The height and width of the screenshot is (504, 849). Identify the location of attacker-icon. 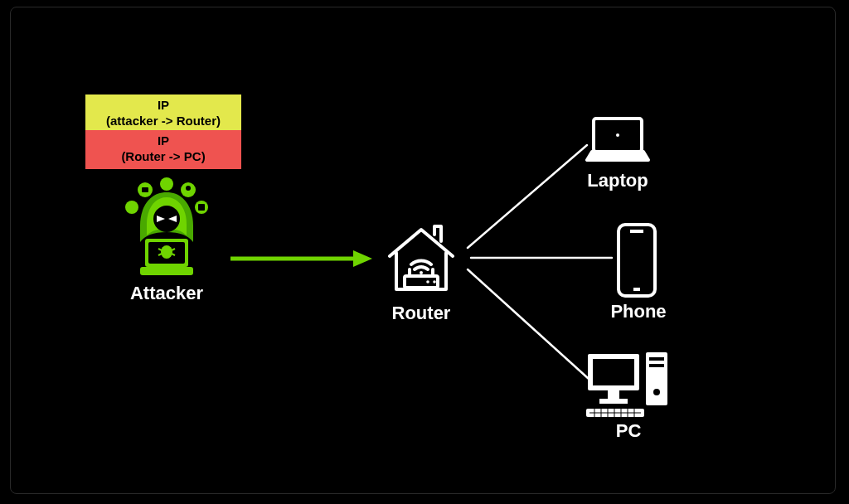
(167, 227).